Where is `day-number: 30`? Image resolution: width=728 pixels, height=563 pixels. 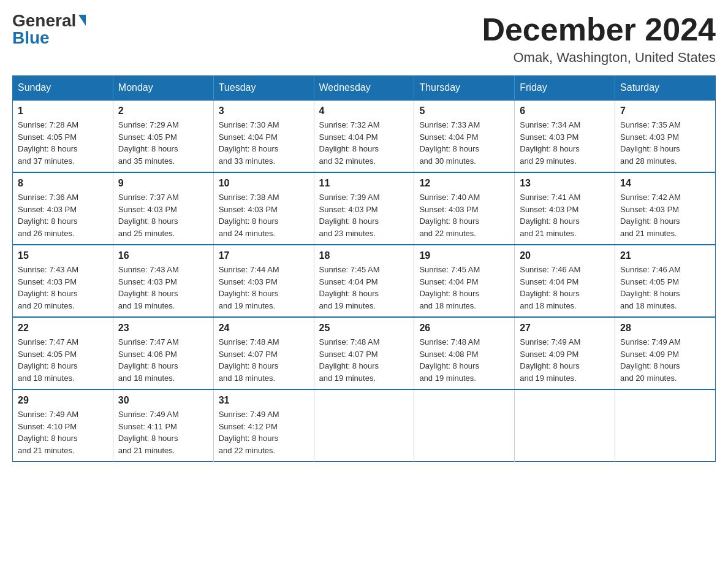 day-number: 30 is located at coordinates (163, 400).